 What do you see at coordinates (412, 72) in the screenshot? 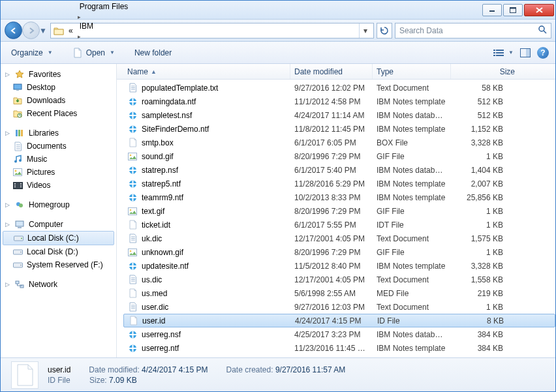
I see `col-type: Type` at bounding box center [412, 72].